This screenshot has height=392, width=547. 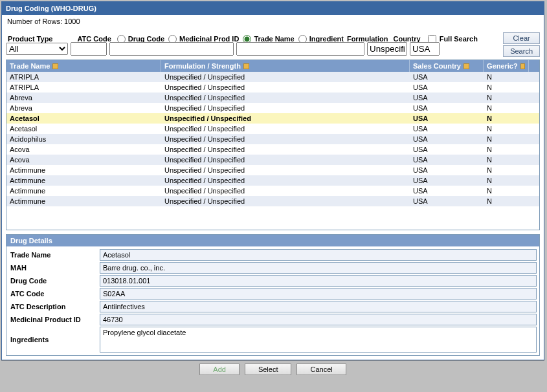 I want to click on cancel-button: Cancel, so click(x=321, y=369).